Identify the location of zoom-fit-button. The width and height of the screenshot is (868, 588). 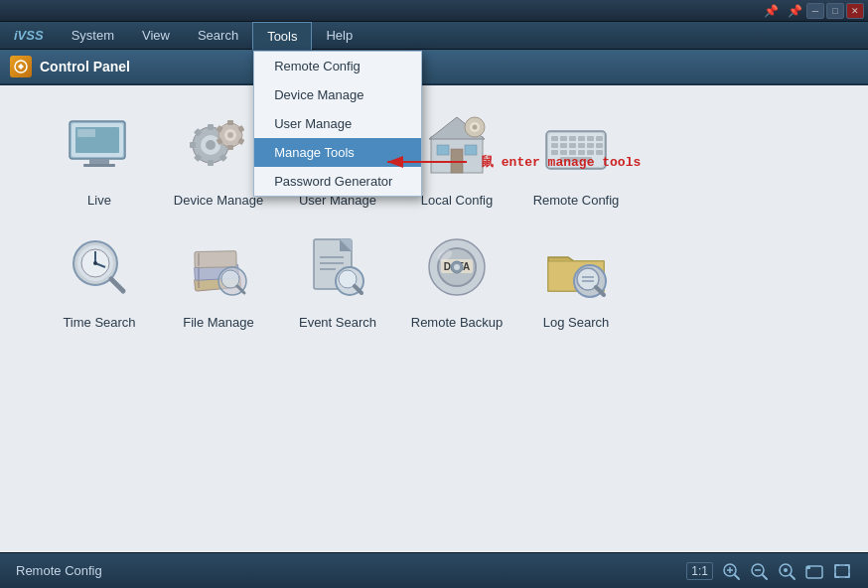
(787, 571).